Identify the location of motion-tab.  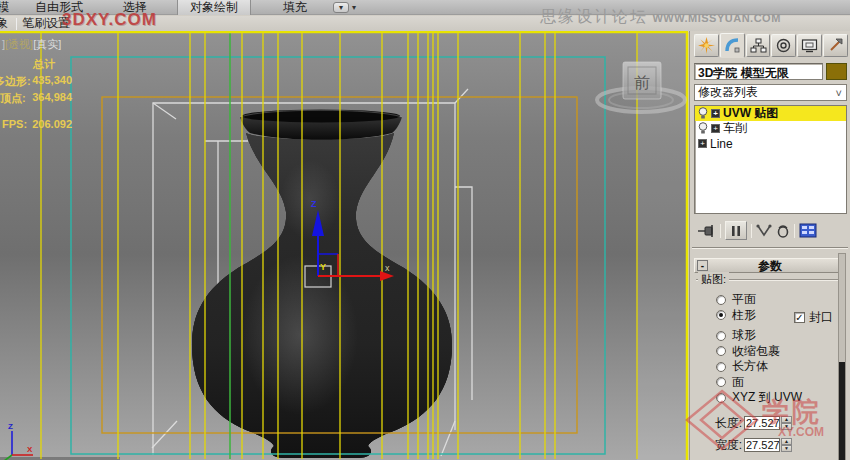
(784, 46).